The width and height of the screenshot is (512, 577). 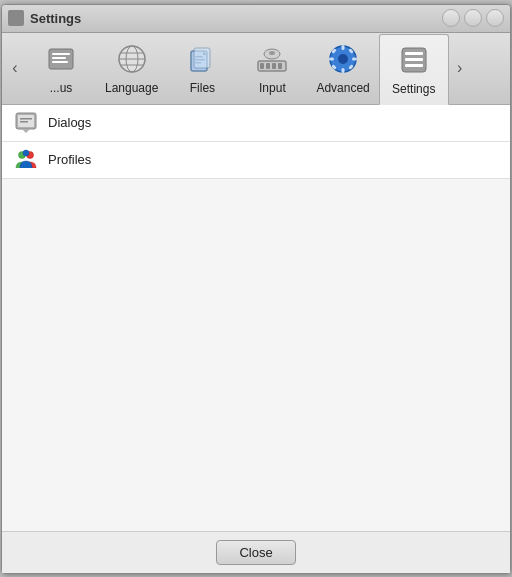 I want to click on tab-input: Input, so click(x=272, y=68).